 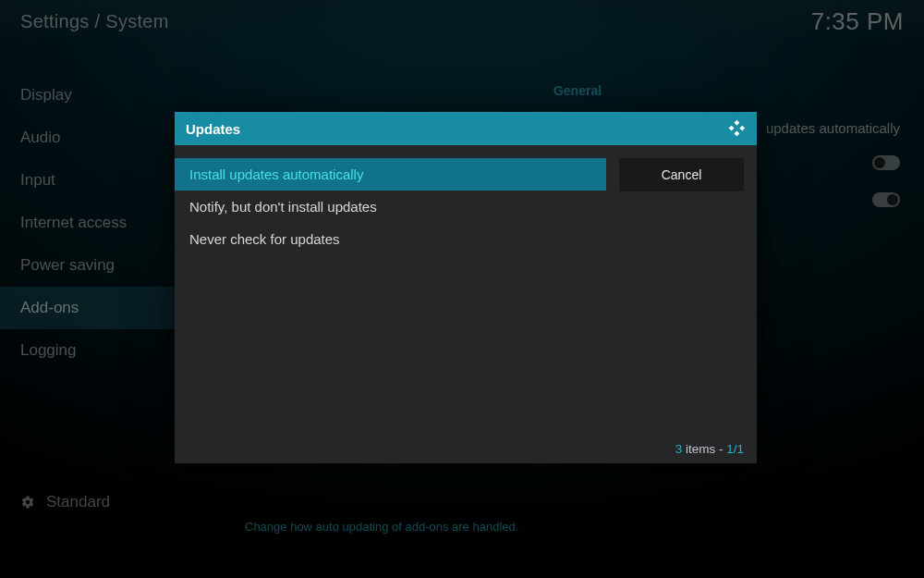 I want to click on dialog-button-column: Cancel, so click(x=682, y=304).